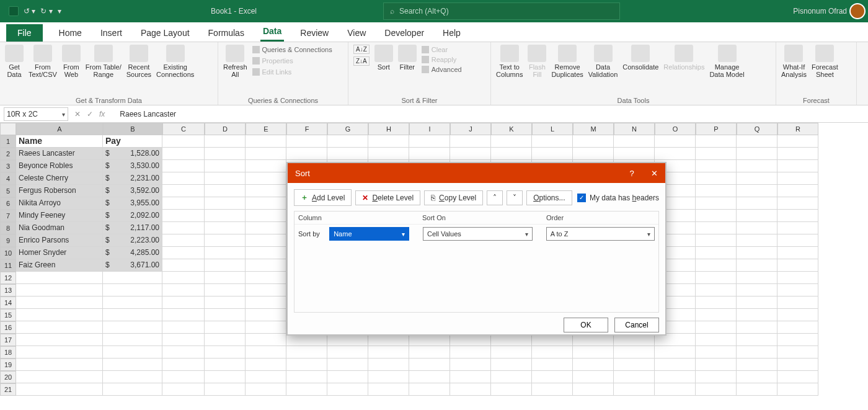 The height and width of the screenshot is (410, 868). What do you see at coordinates (716, 129) in the screenshot?
I see `col-header-P: P` at bounding box center [716, 129].